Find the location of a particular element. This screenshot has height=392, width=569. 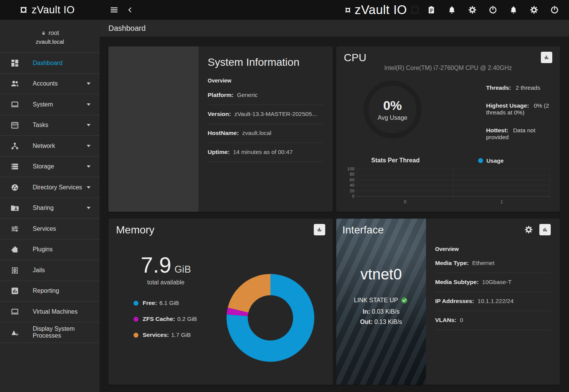

row-value: 10Gbase-T is located at coordinates (497, 282).